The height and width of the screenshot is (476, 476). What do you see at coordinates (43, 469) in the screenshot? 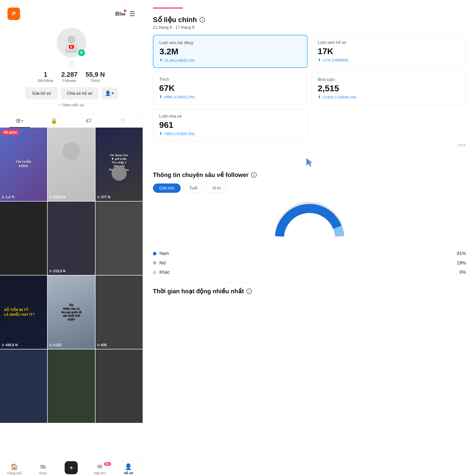
I see `nav-shop: 🛍 Shop` at bounding box center [43, 469].